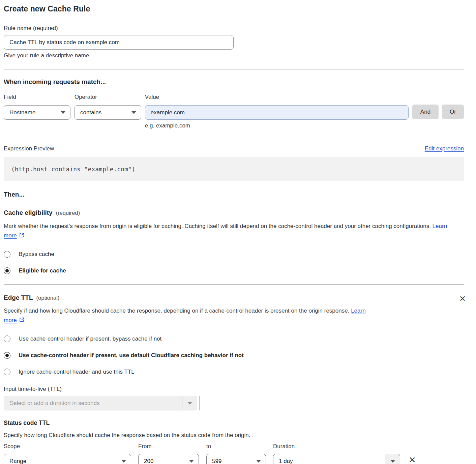 The image size is (476, 464). Describe the element at coordinates (29, 149) in the screenshot. I see `expression-preview-label: Expression Preview` at that location.